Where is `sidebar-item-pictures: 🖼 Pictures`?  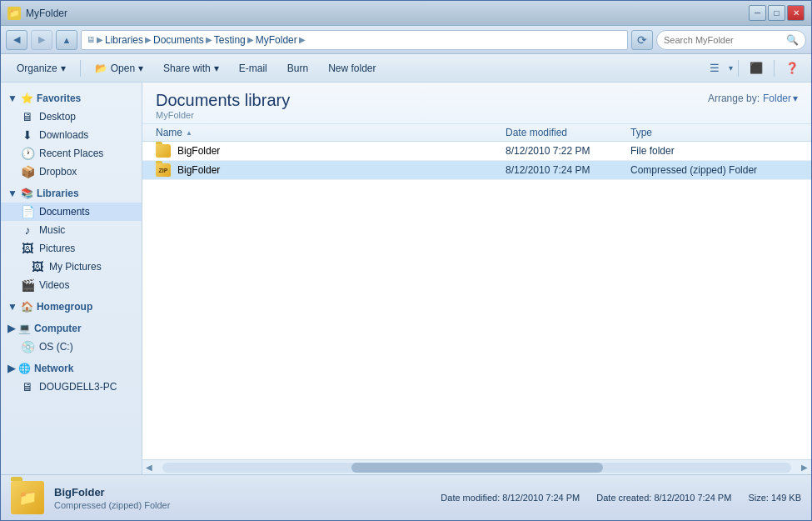
sidebar-item-pictures: 🖼 Pictures is located at coordinates (72, 248).